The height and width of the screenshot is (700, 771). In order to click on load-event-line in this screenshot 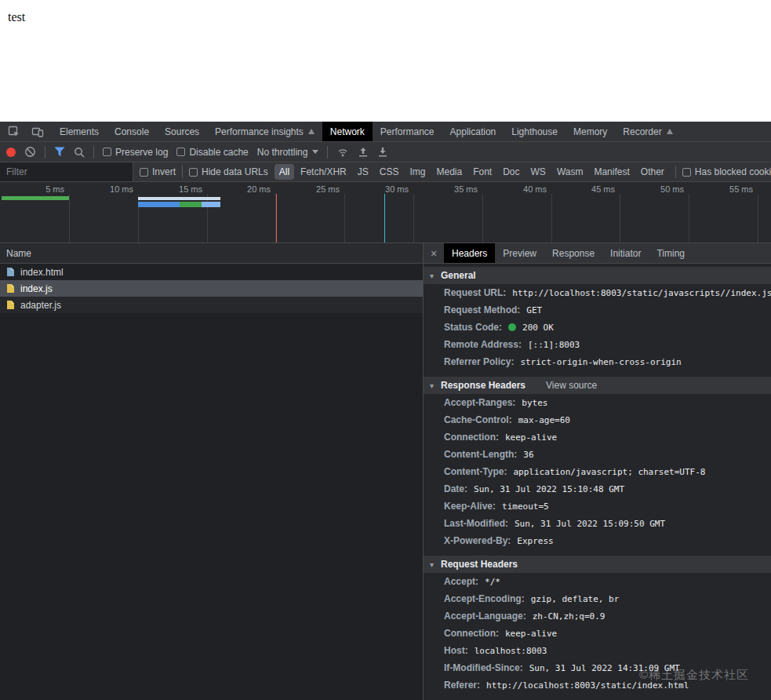, I will do `click(276, 218)`.